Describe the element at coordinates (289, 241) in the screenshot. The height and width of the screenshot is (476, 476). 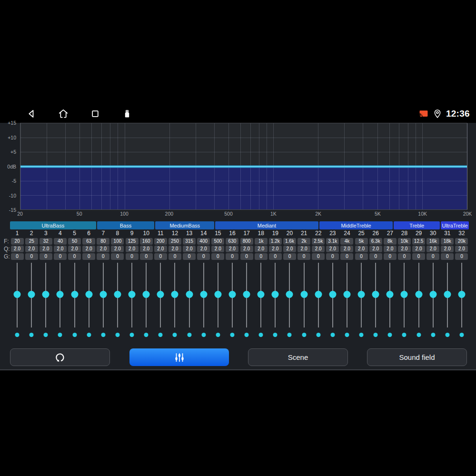
I see `band-frequency-chip: 1.6k` at that location.